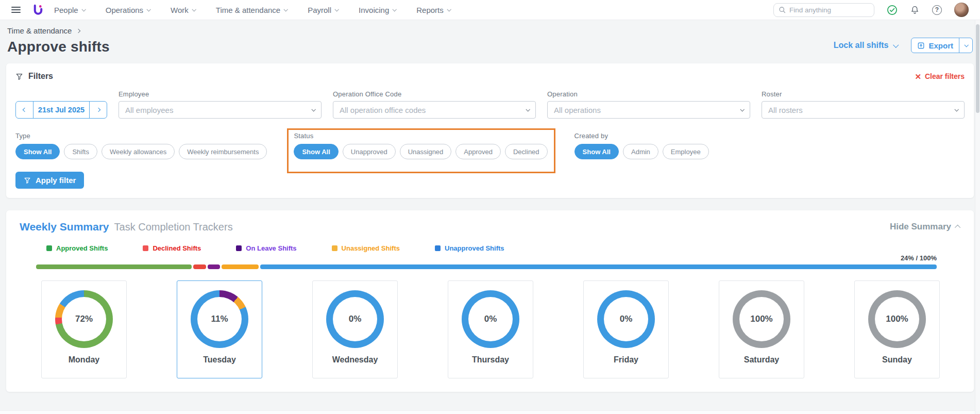  I want to click on day-percentage: 0%, so click(627, 319).